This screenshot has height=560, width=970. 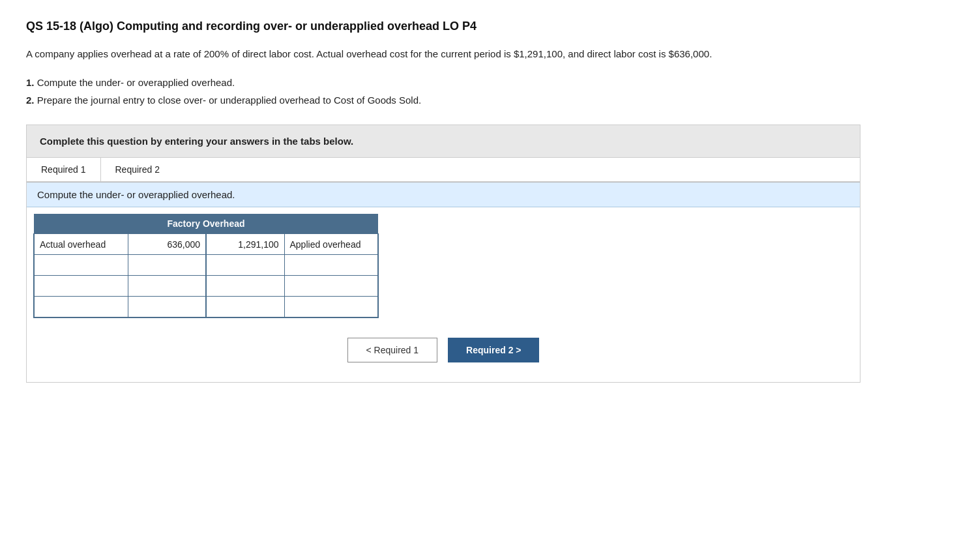 I want to click on factory-overhead-table: Factory Overhead Actual overhead 636,000…, so click(x=206, y=266).